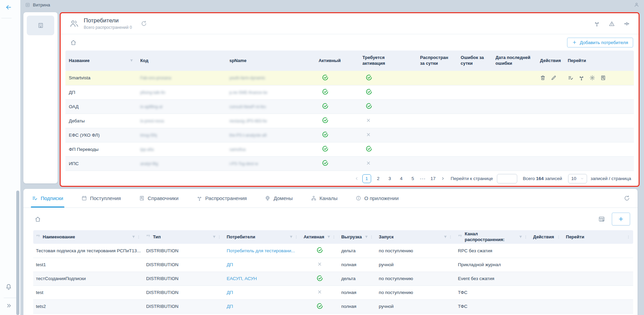  I want to click on column-header: Код, so click(182, 61).